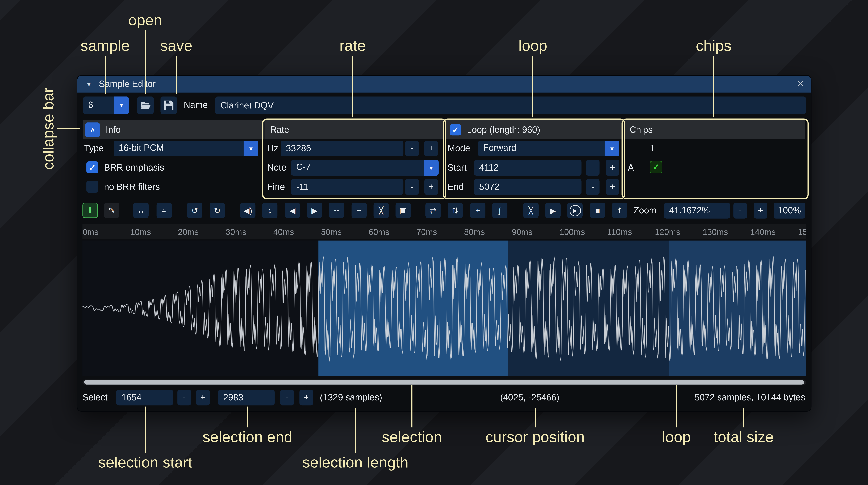 Image resolution: width=868 pixels, height=485 pixels. Describe the element at coordinates (433, 210) in the screenshot. I see `reverse-button: ⇄` at that location.